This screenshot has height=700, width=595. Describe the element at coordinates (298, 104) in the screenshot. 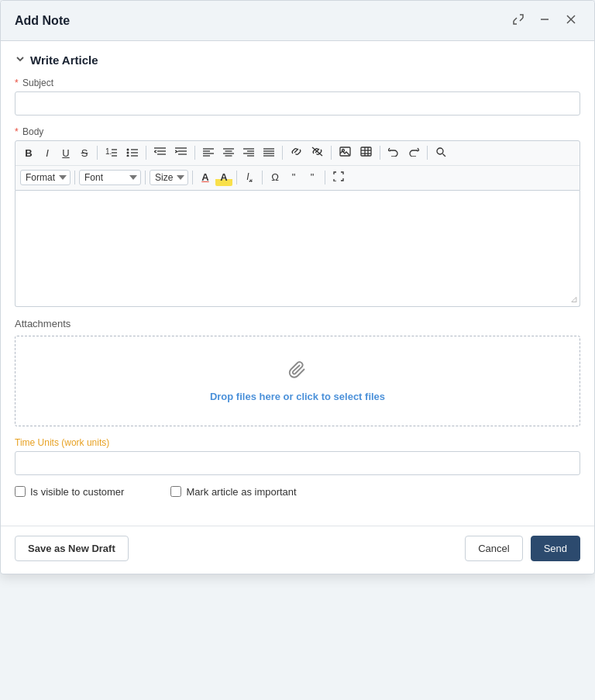

I see `subject-input` at that location.